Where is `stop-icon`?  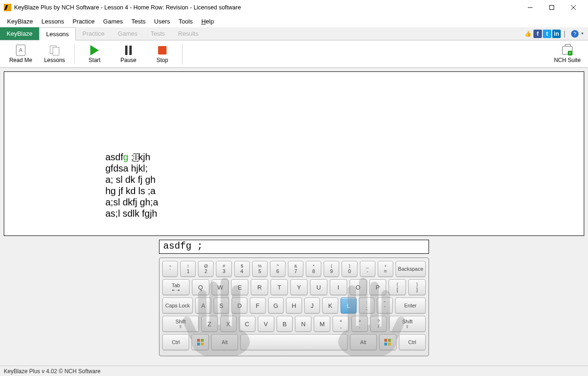
stop-icon is located at coordinates (162, 50).